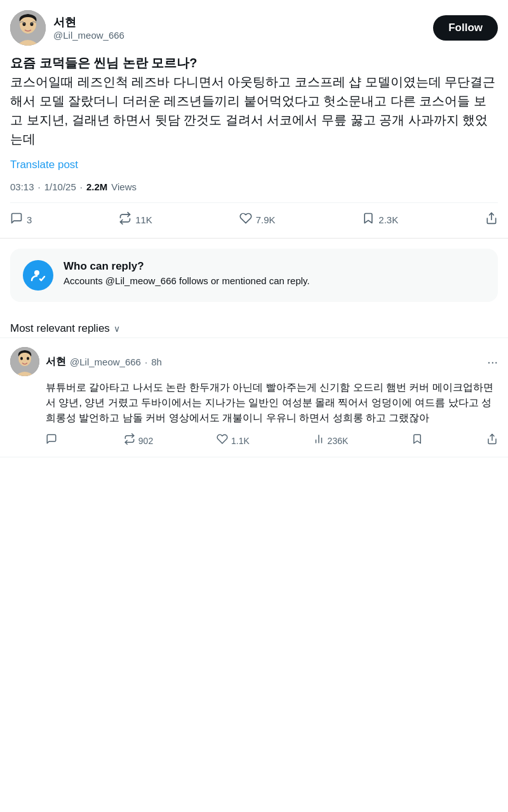 The image size is (508, 812). I want to click on reply-retweet-count: 902, so click(146, 441).